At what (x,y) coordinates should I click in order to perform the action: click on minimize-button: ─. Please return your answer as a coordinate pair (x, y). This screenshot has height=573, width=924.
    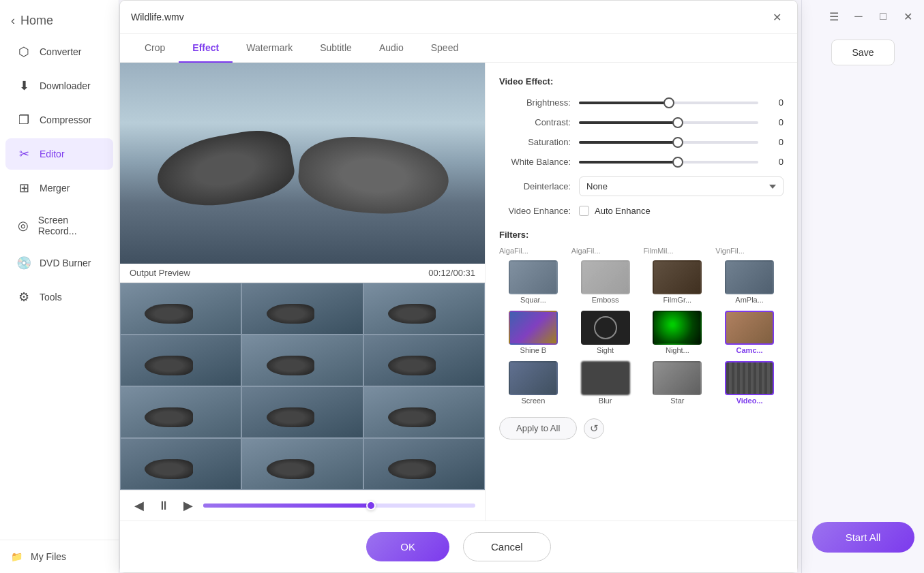
    Looking at the image, I should click on (859, 16).